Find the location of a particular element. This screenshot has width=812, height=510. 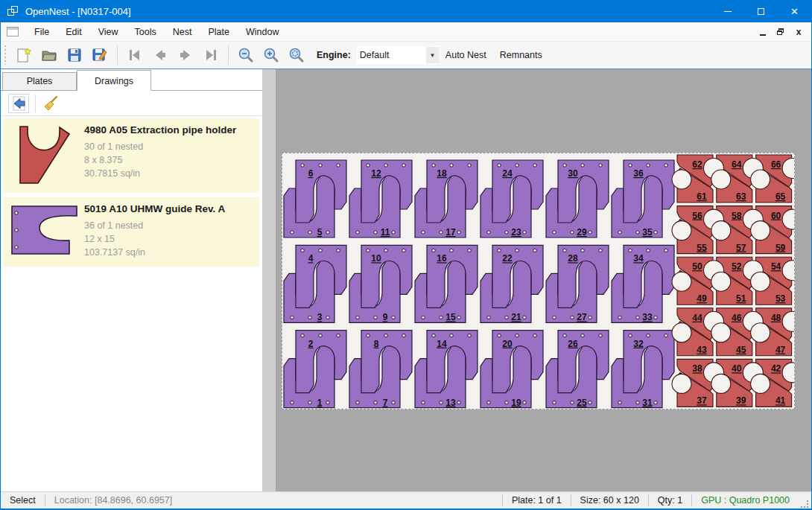

zoom-out-button is located at coordinates (246, 55).